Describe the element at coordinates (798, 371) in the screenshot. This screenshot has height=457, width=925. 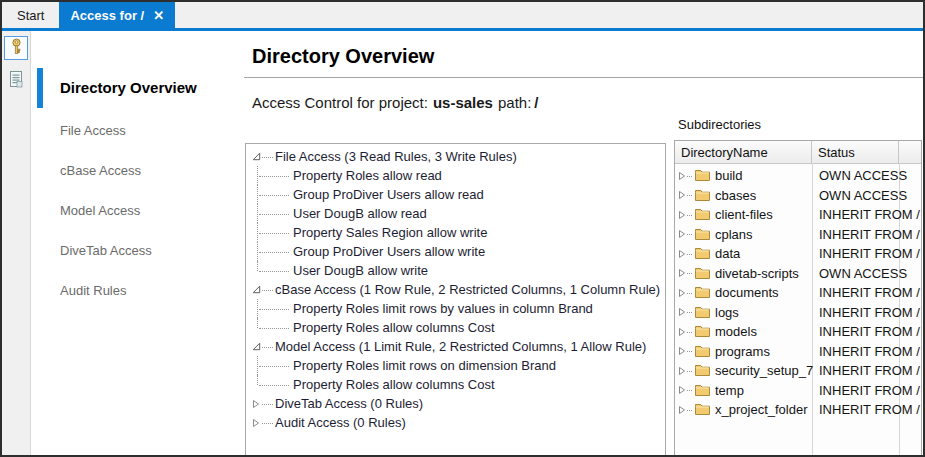
I see `directory-row-security-setup-7: security_setup_7INHERIT FROM /` at that location.